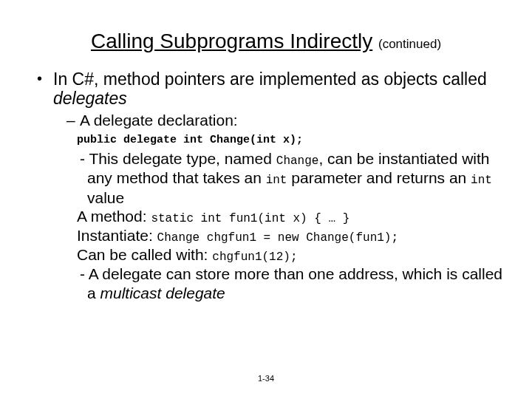 The image size is (532, 399). What do you see at coordinates (290, 236) in the screenshot?
I see `para-3: Instantiate: Change chgfun1 = new Change…` at bounding box center [290, 236].